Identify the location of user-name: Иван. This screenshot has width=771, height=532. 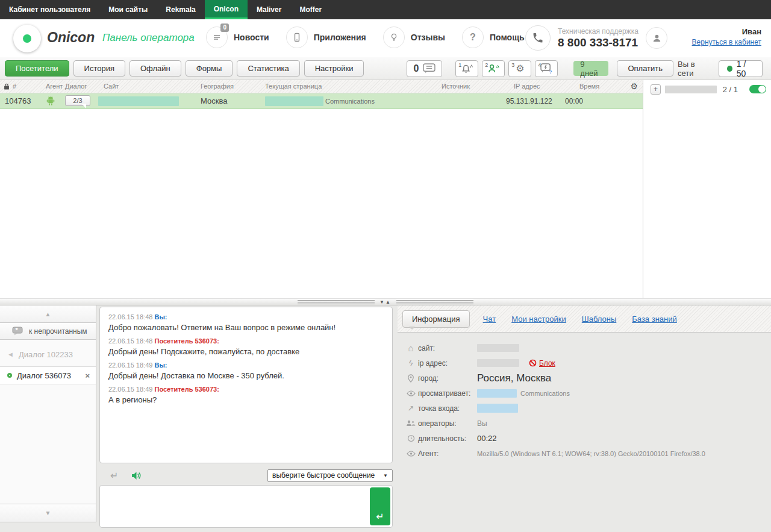
(726, 31).